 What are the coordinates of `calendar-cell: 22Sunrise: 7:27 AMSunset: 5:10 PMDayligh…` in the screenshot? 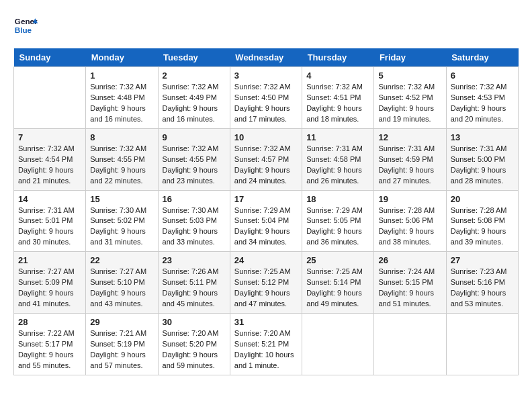 It's located at (122, 283).